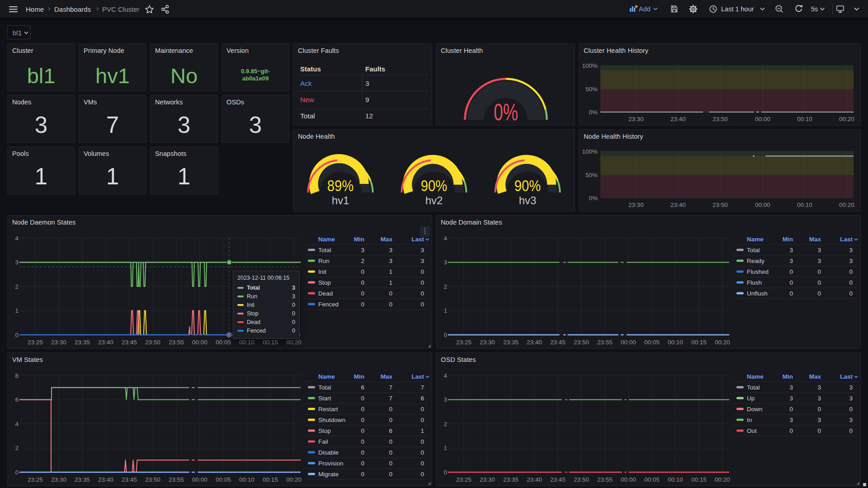 This screenshot has width=868, height=488. I want to click on svg-text: 23:50, so click(153, 480).